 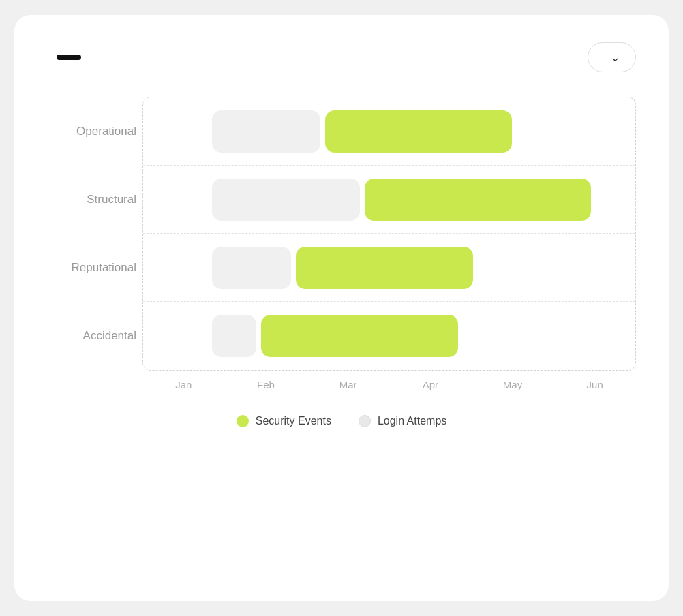 I want to click on new-badge, so click(x=69, y=57).